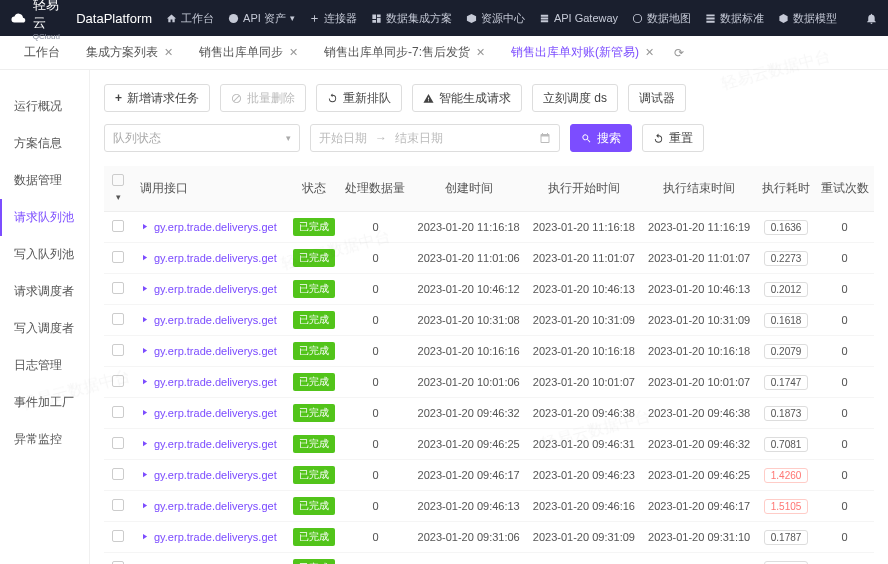 The image size is (888, 564). Describe the element at coordinates (700, 258) in the screenshot. I see `cell-end: 2023-01-20 11:01:07` at that location.